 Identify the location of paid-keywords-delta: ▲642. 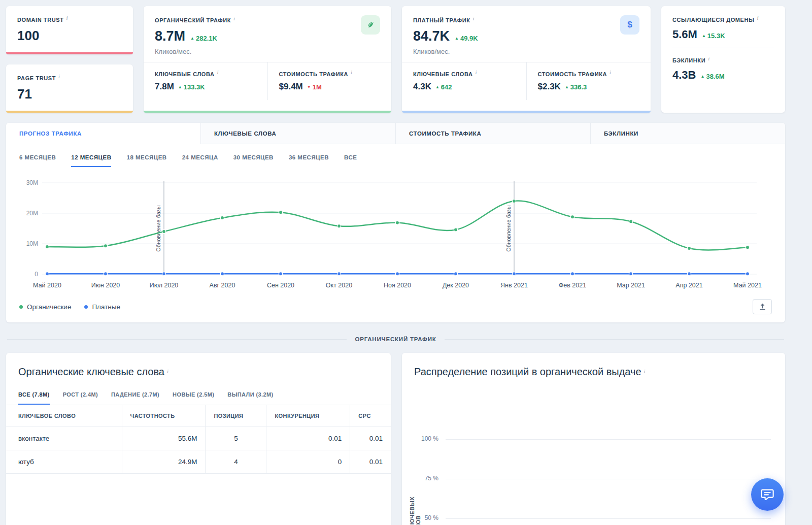
(444, 87).